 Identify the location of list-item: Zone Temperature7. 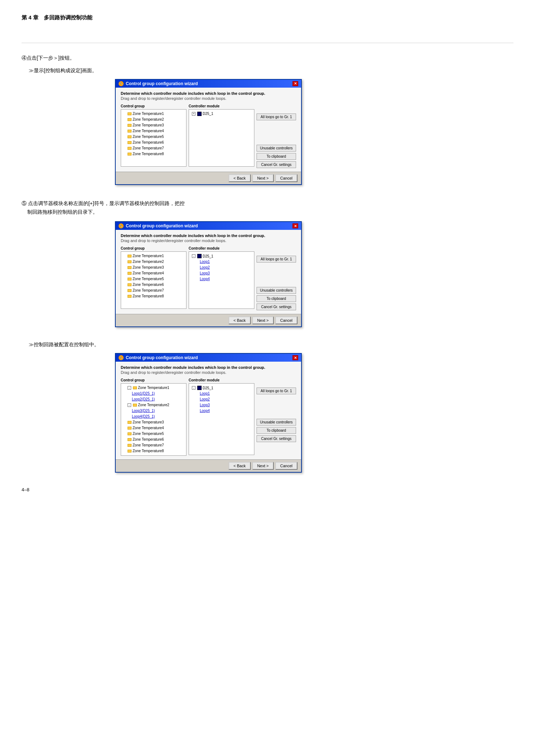
(154, 291).